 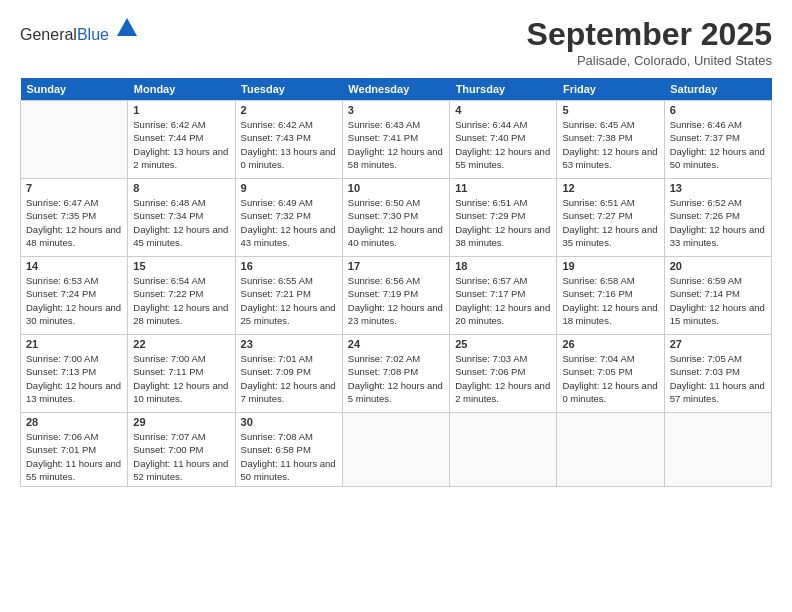 What do you see at coordinates (396, 218) in the screenshot?
I see `week-row-2: 7Sunrise: 6:47 AMSunset: 7:35 PMDaylight…` at bounding box center [396, 218].